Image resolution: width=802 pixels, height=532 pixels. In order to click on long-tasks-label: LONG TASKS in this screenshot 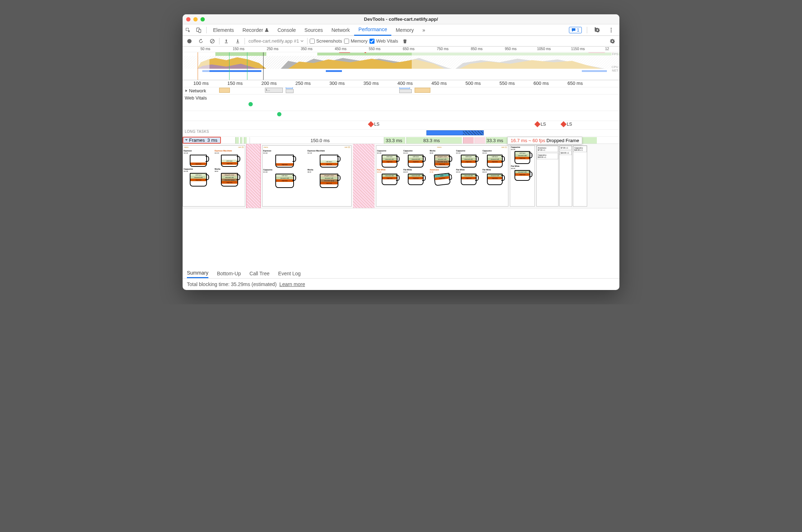, I will do `click(196, 133)`.